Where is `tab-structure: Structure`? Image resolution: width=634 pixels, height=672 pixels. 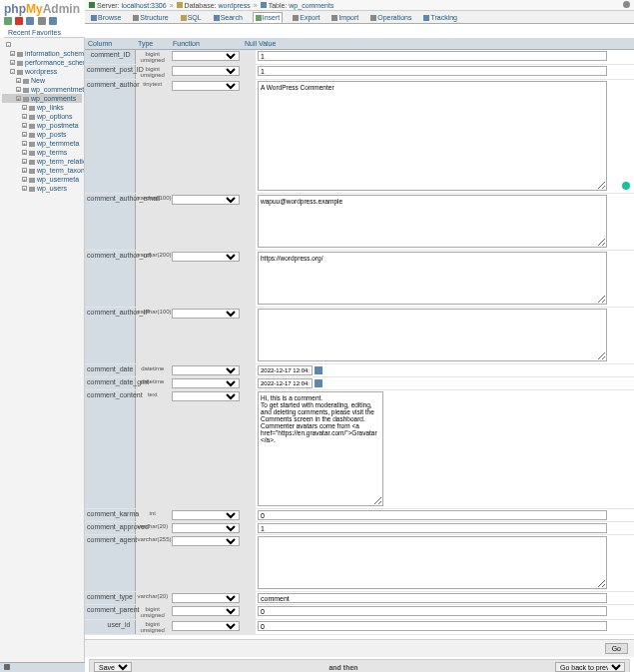
tab-structure: Structure is located at coordinates (150, 18).